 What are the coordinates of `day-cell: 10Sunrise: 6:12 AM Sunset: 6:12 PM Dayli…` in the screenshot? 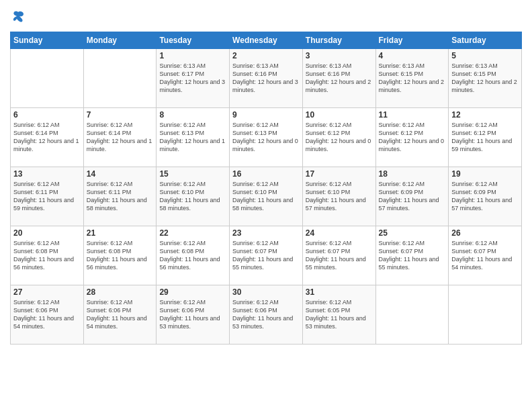 It's located at (339, 137).